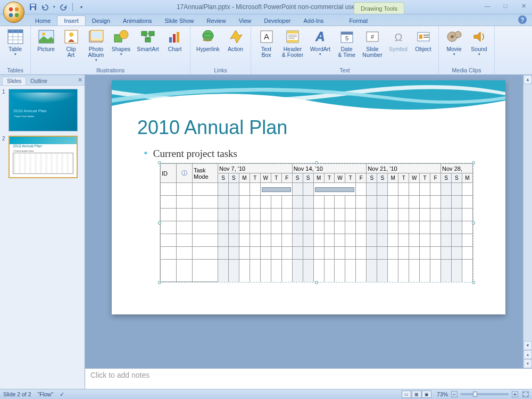 The image size is (532, 399). Describe the element at coordinates (121, 43) in the screenshot. I see `shapes-button: Shapes▾` at that location.